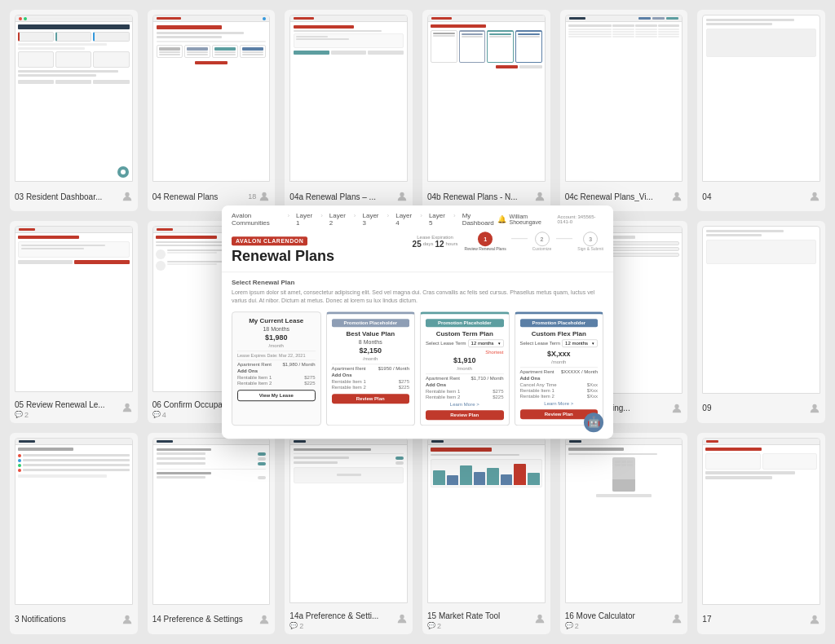 The height and width of the screenshot is (644, 835). What do you see at coordinates (762, 321) in the screenshot?
I see `card-09: 09` at bounding box center [762, 321].